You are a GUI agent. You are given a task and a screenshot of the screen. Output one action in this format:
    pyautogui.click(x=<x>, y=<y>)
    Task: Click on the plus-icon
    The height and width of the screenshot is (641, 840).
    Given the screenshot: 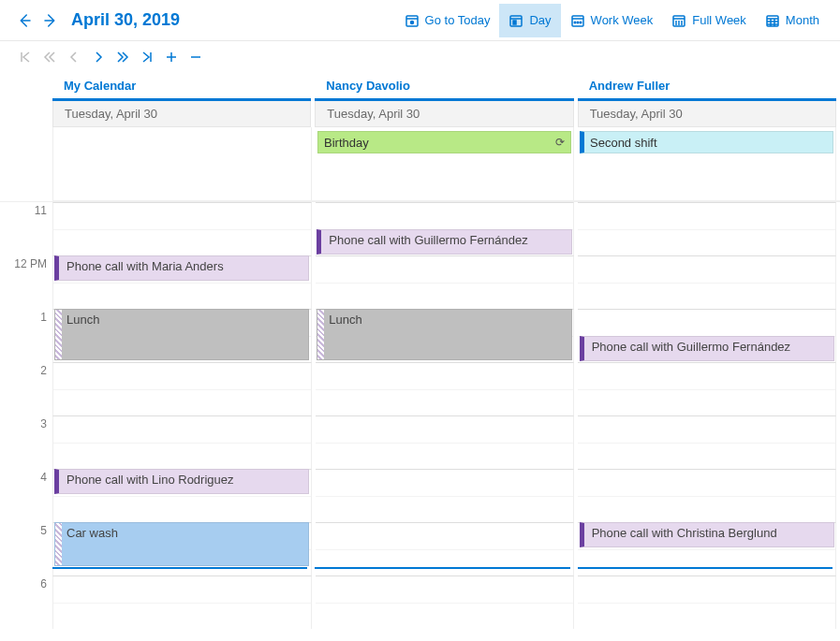 What is the action you would take?
    pyautogui.click(x=171, y=57)
    